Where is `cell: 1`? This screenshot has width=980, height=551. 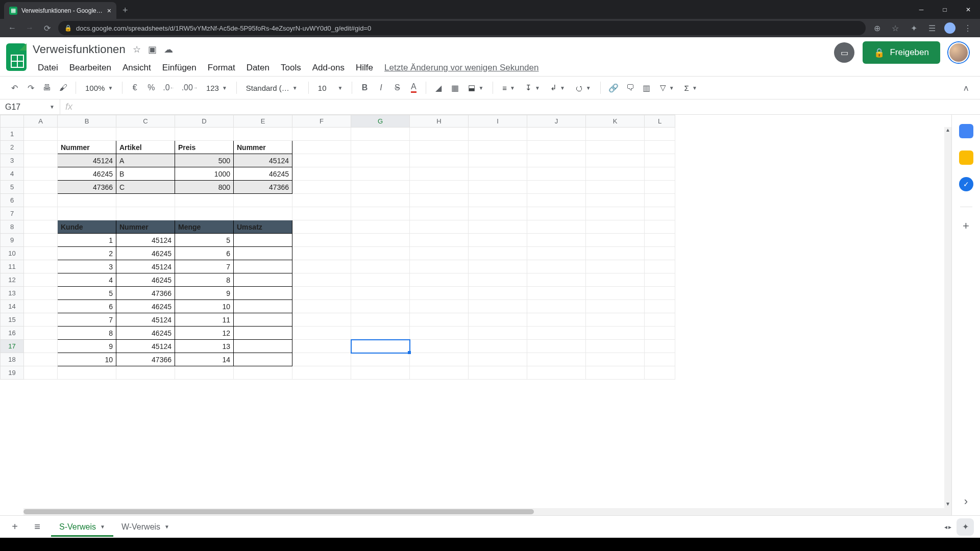
cell: 1 is located at coordinates (87, 240).